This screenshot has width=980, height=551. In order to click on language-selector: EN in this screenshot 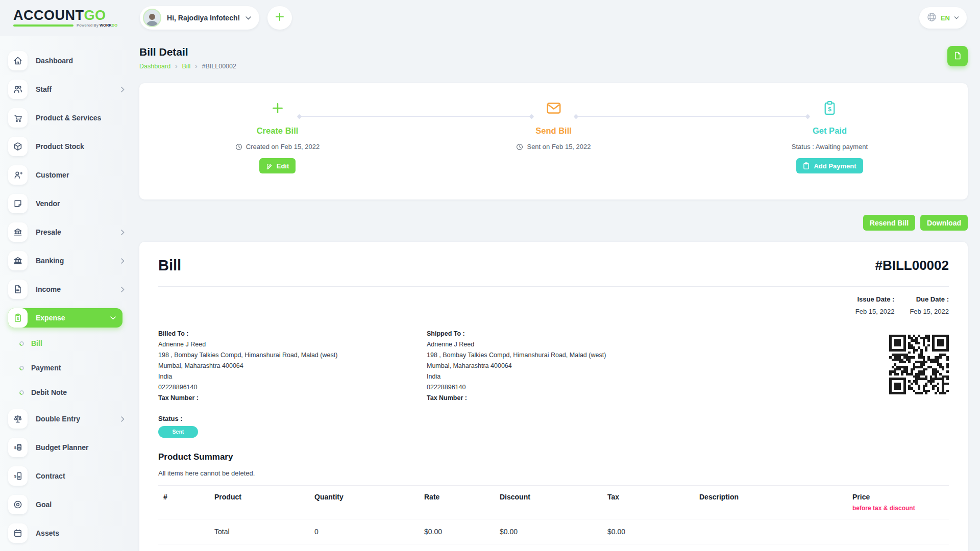, I will do `click(943, 18)`.